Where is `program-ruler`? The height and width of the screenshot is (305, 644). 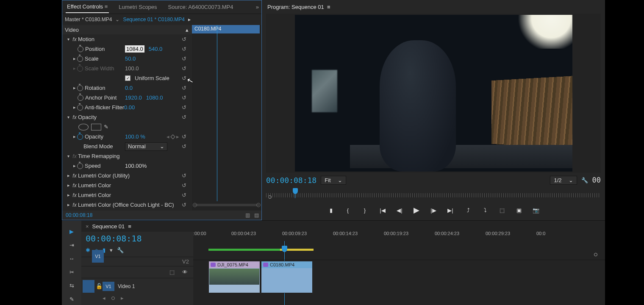 program-ruler is located at coordinates (433, 194).